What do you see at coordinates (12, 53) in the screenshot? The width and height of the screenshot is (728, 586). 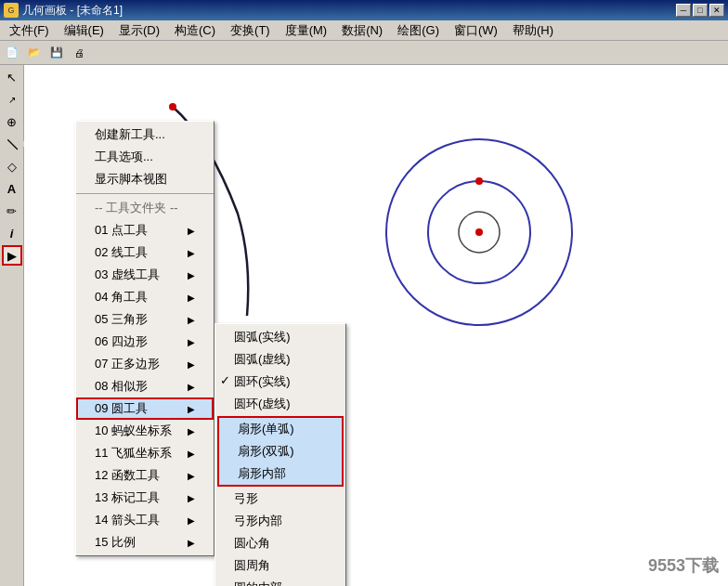 I see `toolbar-new: 📄` at bounding box center [12, 53].